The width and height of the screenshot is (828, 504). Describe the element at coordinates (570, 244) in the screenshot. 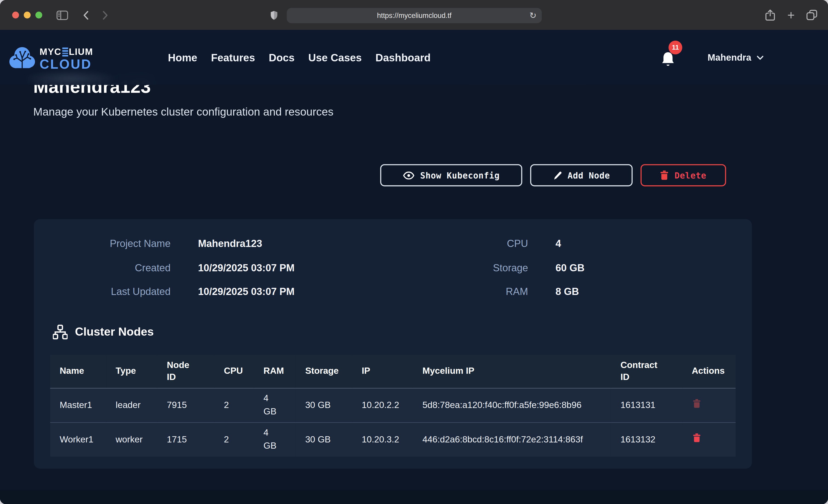

I see `cpu-value: 4` at that location.